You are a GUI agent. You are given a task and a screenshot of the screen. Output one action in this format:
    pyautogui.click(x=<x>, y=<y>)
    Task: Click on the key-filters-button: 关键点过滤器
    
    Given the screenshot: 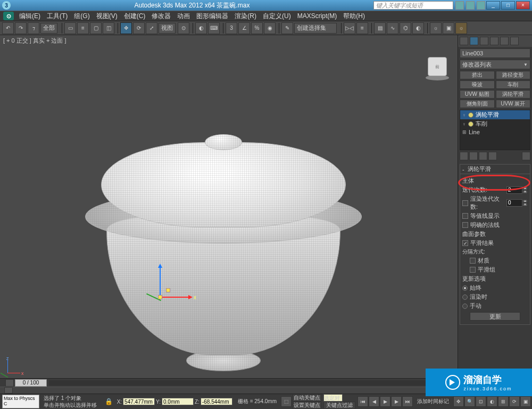 What is the action you would take?
    pyautogui.click(x=339, y=405)
    